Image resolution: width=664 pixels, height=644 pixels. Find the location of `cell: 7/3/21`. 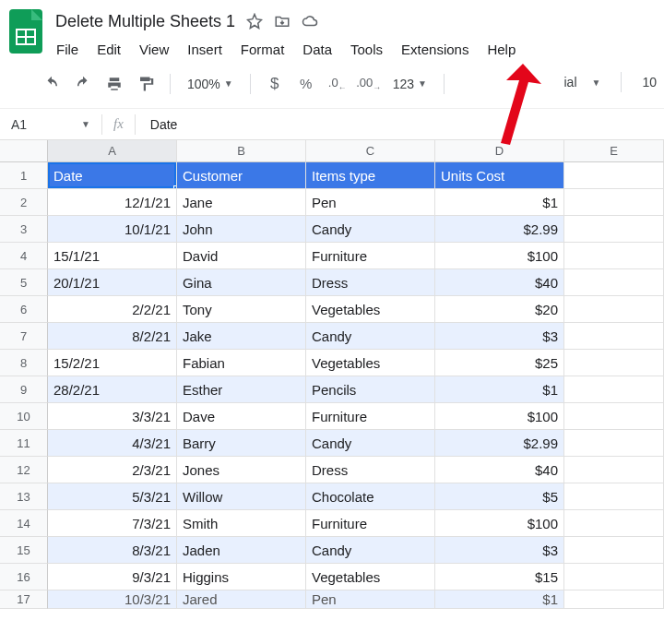

cell: 7/3/21 is located at coordinates (113, 524).